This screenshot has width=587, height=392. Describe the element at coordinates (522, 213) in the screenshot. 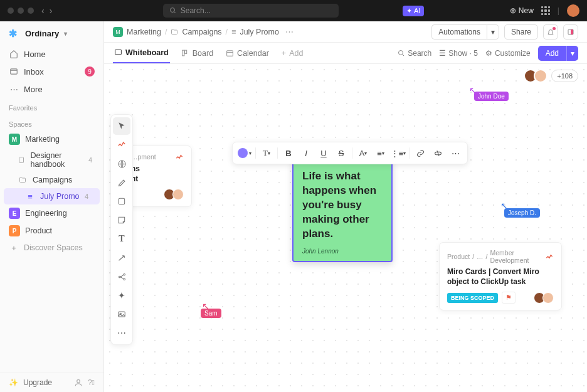

I see `remote-cursor-joseph: Joseph D.` at that location.